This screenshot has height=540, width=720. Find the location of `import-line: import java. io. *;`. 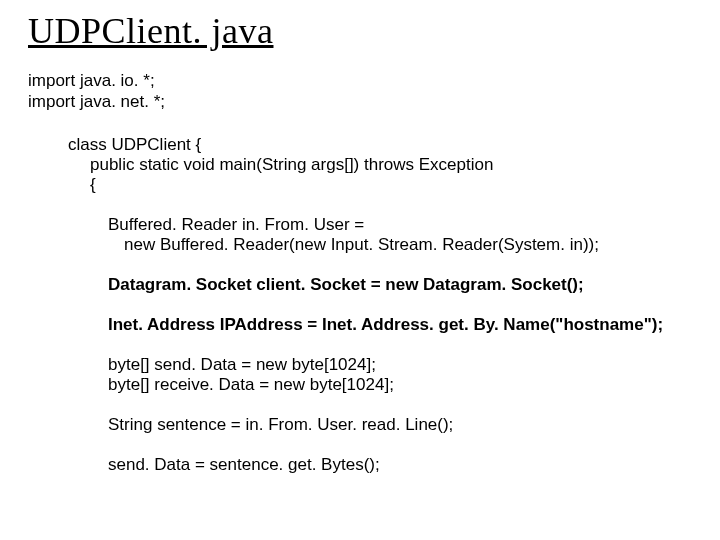

import-line: import java. io. *; is located at coordinates (360, 80).